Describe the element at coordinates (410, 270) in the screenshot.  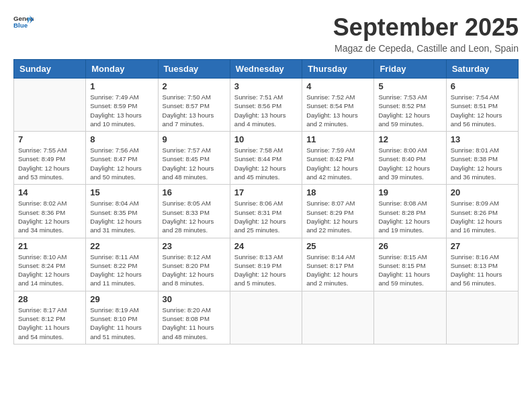
I see `day-info: Sunrise: 8:15 AM Sunset: 8:15 PM Dayligh…` at that location.